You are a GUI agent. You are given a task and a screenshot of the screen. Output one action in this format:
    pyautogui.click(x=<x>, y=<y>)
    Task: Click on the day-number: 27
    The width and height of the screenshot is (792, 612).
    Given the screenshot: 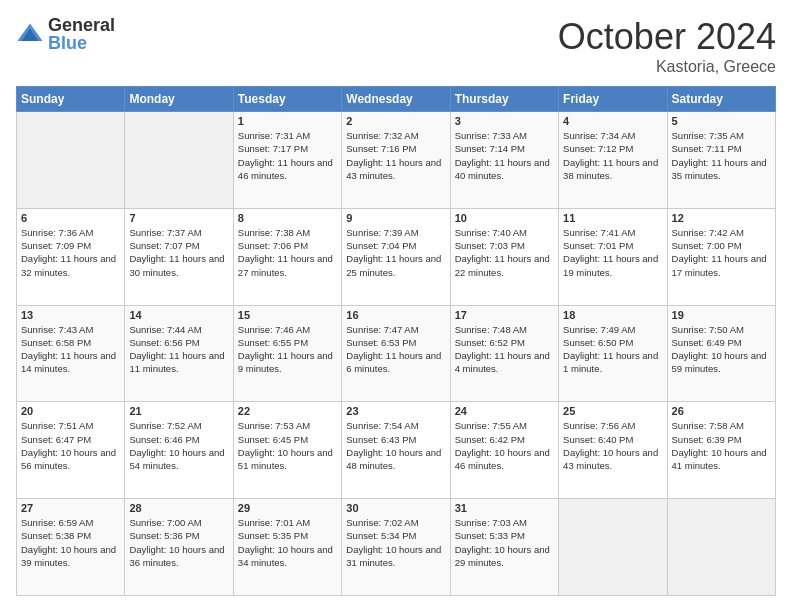 What is the action you would take?
    pyautogui.click(x=70, y=508)
    